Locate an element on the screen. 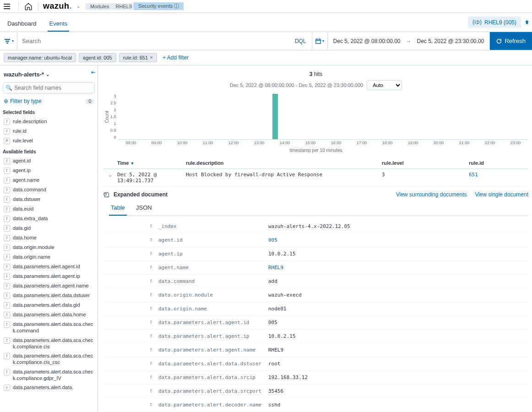  field-item: trule.description is located at coordinates (49, 122).